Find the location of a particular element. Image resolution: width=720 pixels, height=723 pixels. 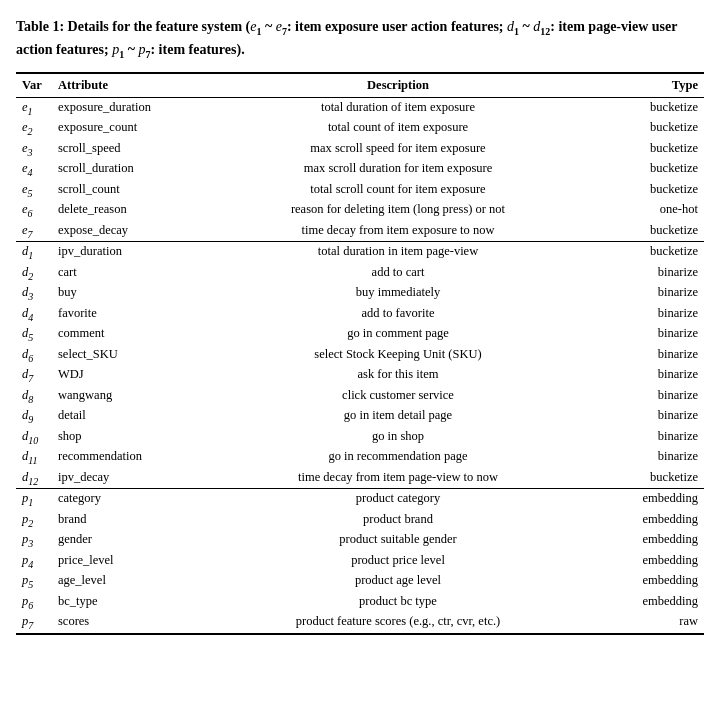

cell-attribute: price_level is located at coordinates (112, 562).